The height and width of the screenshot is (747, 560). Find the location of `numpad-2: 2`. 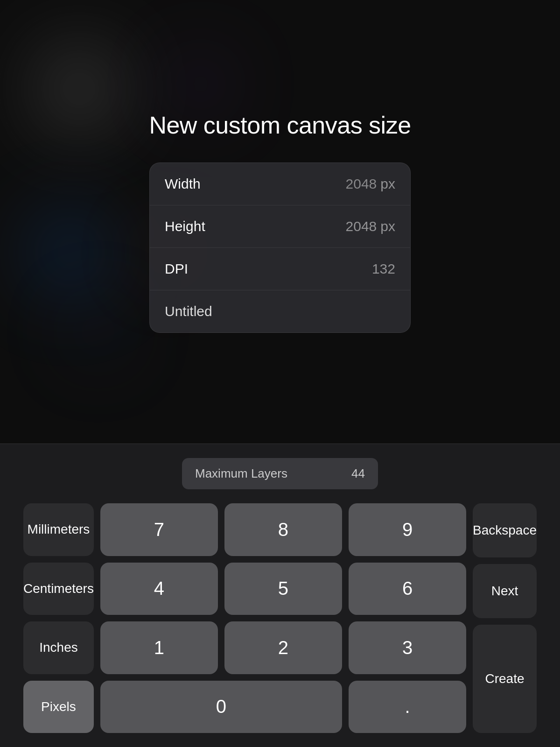

numpad-2: 2 is located at coordinates (283, 648).